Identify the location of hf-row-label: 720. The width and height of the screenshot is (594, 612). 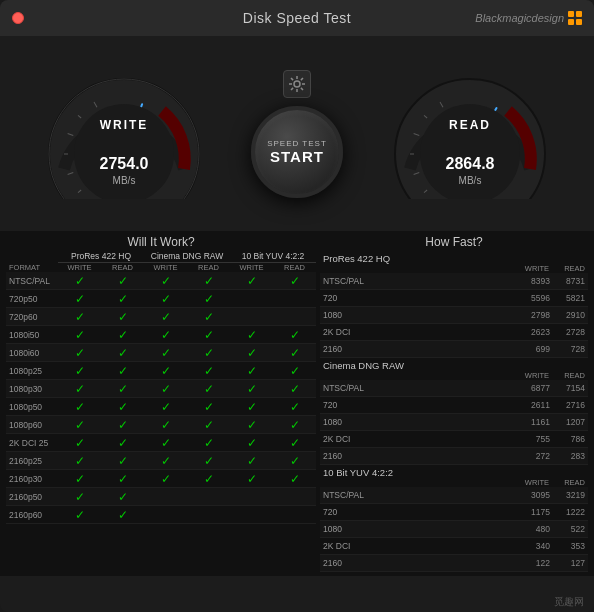
(419, 405).